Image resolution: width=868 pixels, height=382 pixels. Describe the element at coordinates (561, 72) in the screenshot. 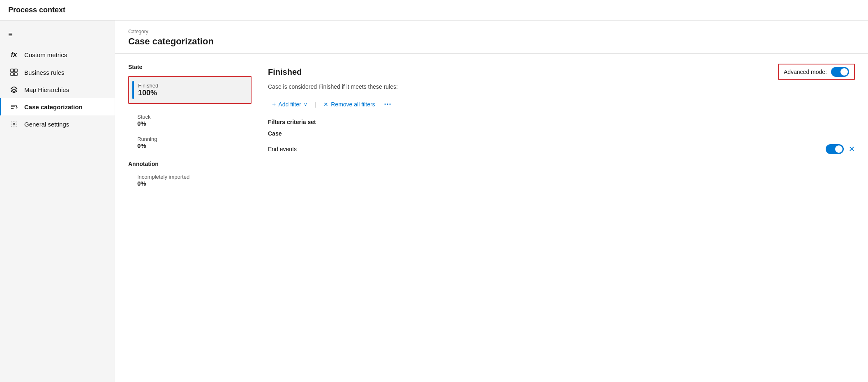

I see `right-header: Finished Advanced mode:` at that location.